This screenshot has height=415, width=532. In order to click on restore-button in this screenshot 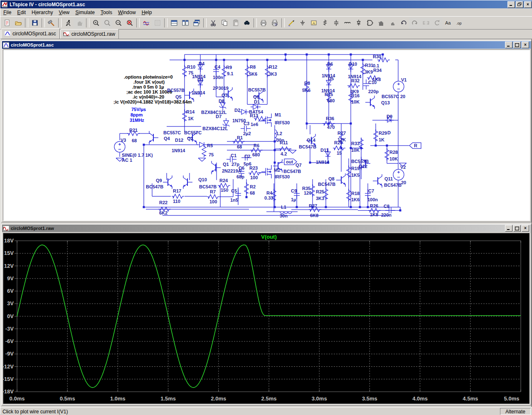, I will do `click(520, 5)`.